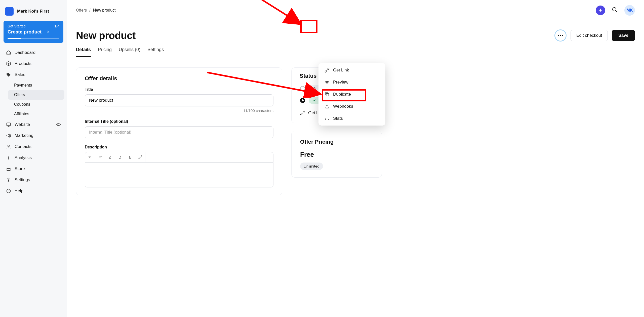 The height and width of the screenshot is (317, 644). What do you see at coordinates (23, 147) in the screenshot?
I see `nav-label: Contacts` at bounding box center [23, 147].